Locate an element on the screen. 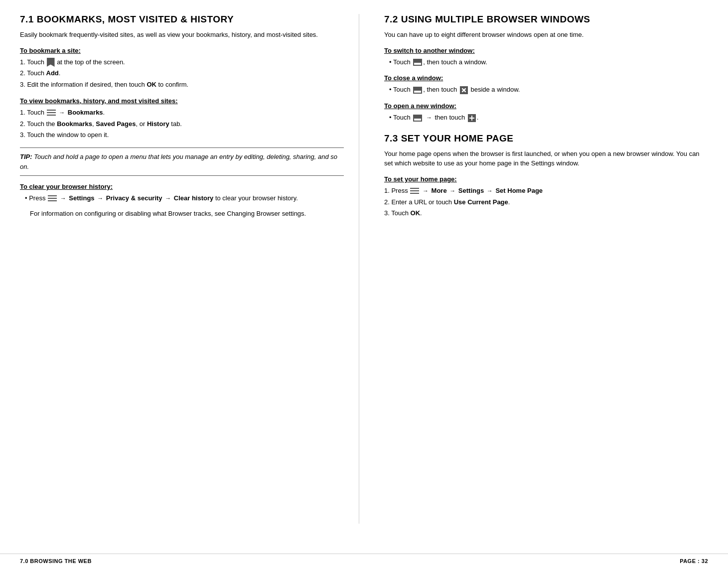 This screenshot has width=728, height=568. clearhistory-list: Press → Settings → Privacy & security → … is located at coordinates (182, 198).